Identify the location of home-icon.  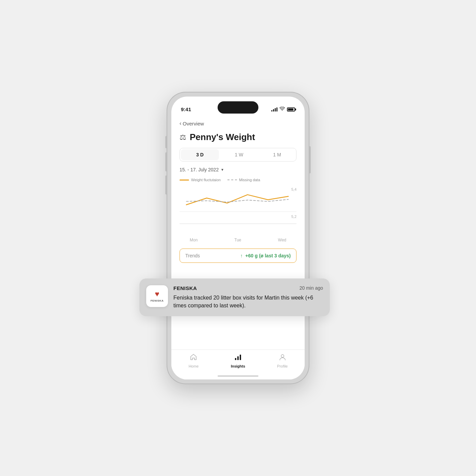
(193, 358).